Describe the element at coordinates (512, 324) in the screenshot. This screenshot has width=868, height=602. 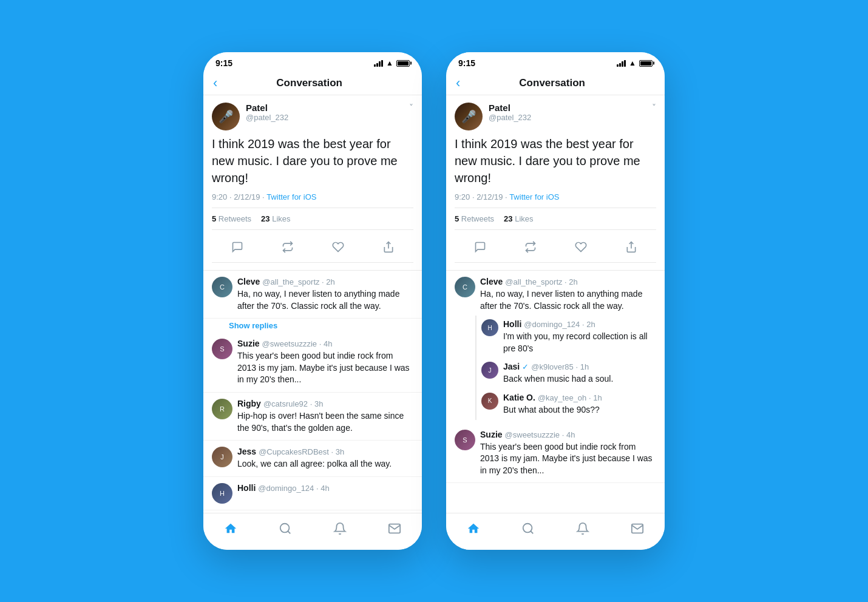
I see `thread-user-holli: Holli` at that location.